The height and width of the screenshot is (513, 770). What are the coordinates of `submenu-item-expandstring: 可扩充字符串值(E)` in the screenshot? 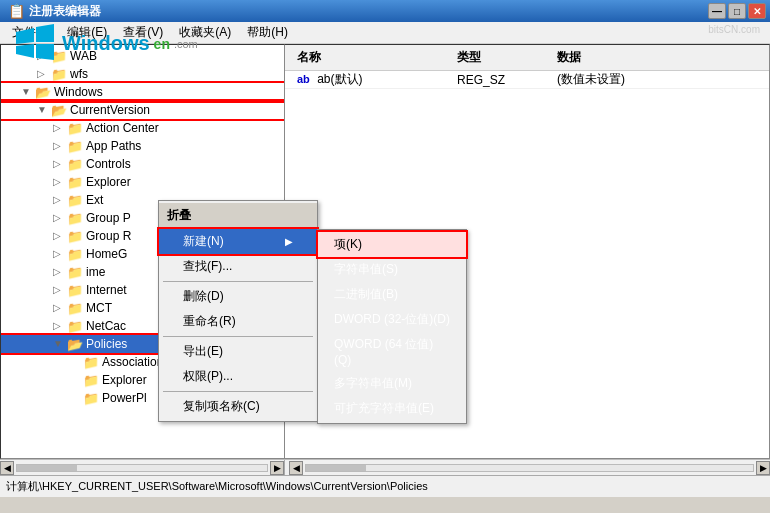 It's located at (392, 408).